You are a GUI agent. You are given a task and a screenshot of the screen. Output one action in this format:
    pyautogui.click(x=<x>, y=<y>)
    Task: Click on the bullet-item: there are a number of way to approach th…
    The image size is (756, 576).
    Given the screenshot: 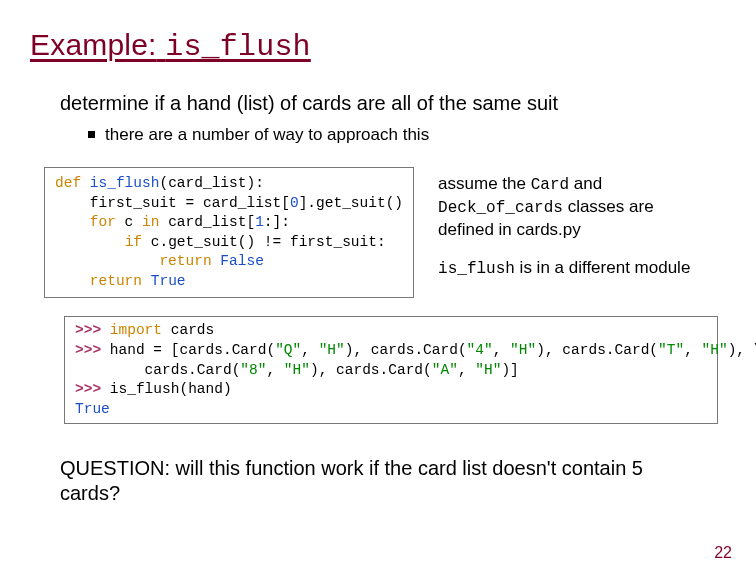 What is the action you would take?
    pyautogui.click(x=407, y=135)
    